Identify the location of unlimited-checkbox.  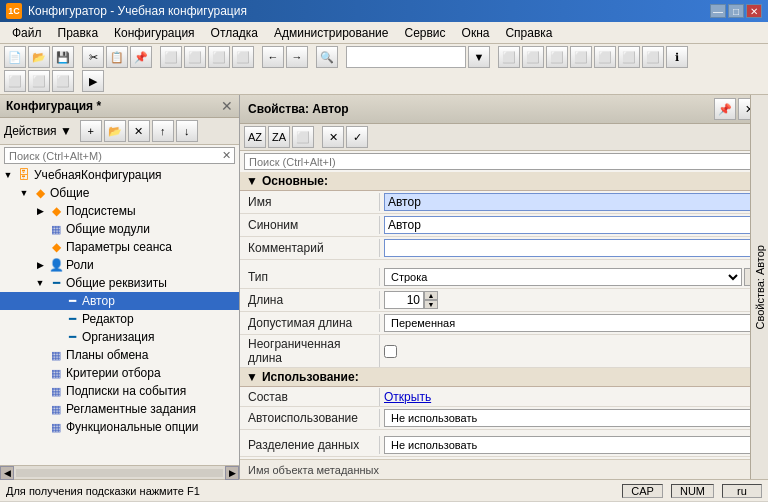
(390, 352).